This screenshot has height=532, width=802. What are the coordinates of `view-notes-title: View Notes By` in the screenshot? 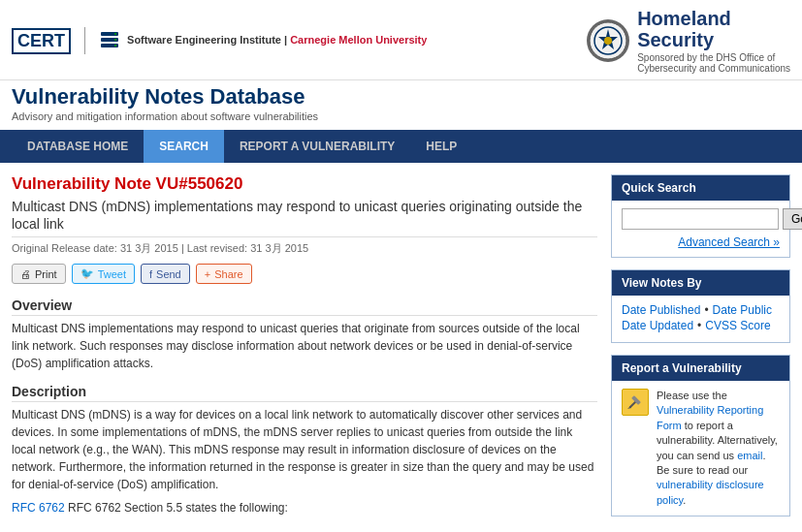 It's located at (700, 283).